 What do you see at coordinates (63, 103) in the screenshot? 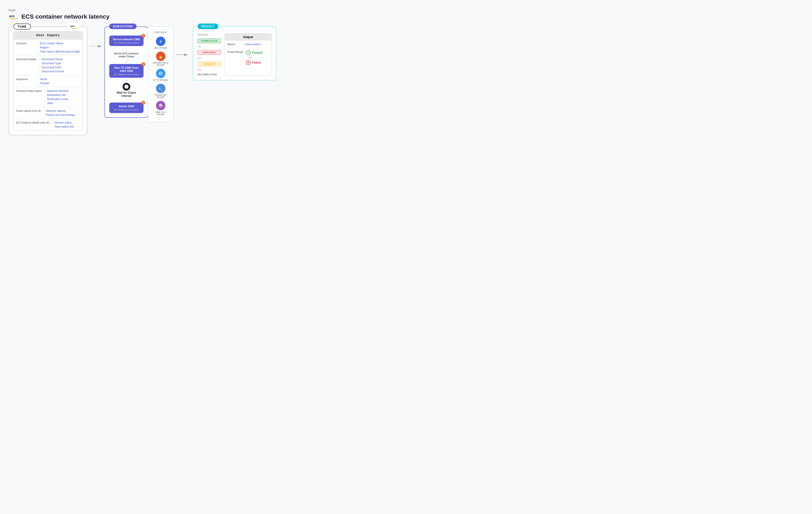
I see `input-link: Jitter` at bounding box center [63, 103].